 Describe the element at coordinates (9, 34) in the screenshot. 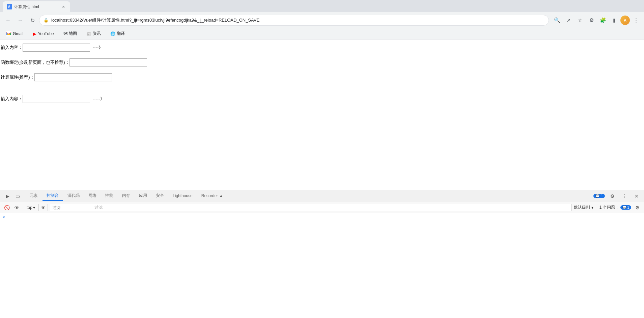

I see `gmail-icon` at that location.